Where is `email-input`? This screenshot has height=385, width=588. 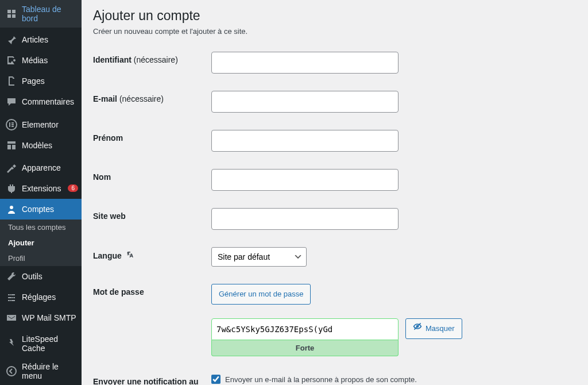
email-input is located at coordinates (305, 102).